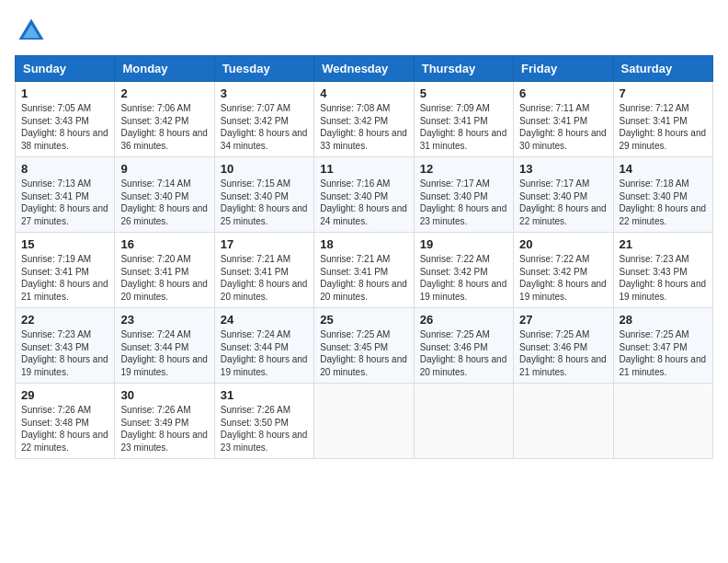 This screenshot has height=563, width=728. I want to click on cell-info: Sunrise: 7:07 AMSunset: 3:42 PMDaylight:…, so click(265, 127).